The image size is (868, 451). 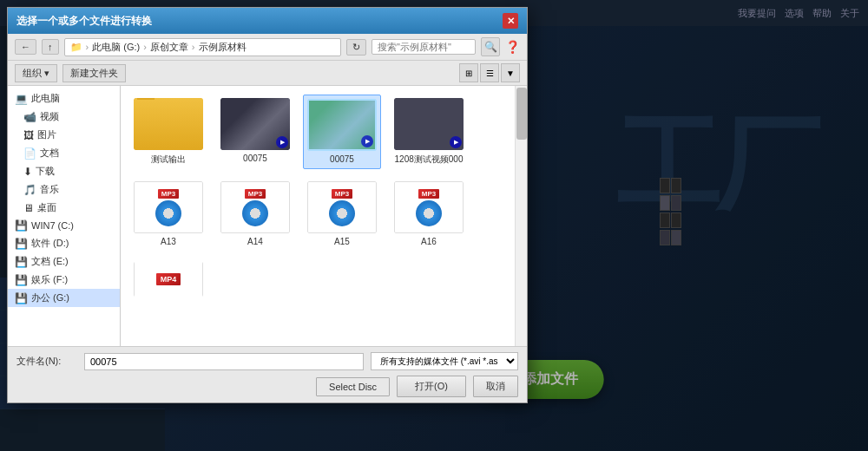 What do you see at coordinates (47, 361) in the screenshot?
I see `filename-label: 文件名(N):` at bounding box center [47, 361].